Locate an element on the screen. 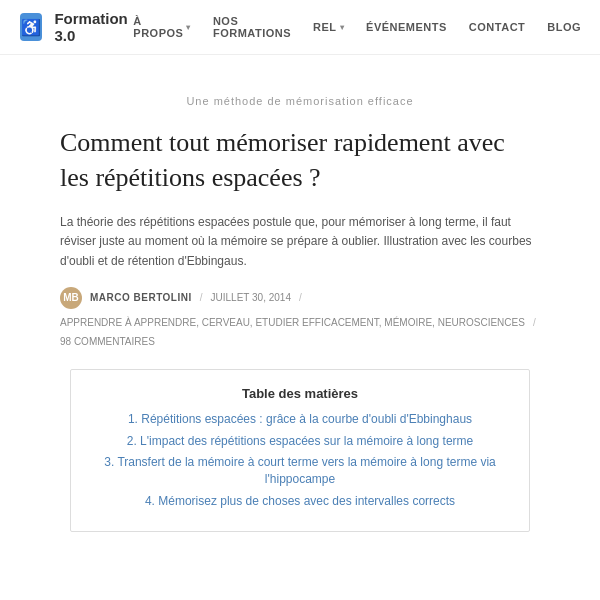 This screenshot has height=600, width=600. toc-item-1: 1. Répétitions espacées : grâce à la cou… is located at coordinates (300, 420).